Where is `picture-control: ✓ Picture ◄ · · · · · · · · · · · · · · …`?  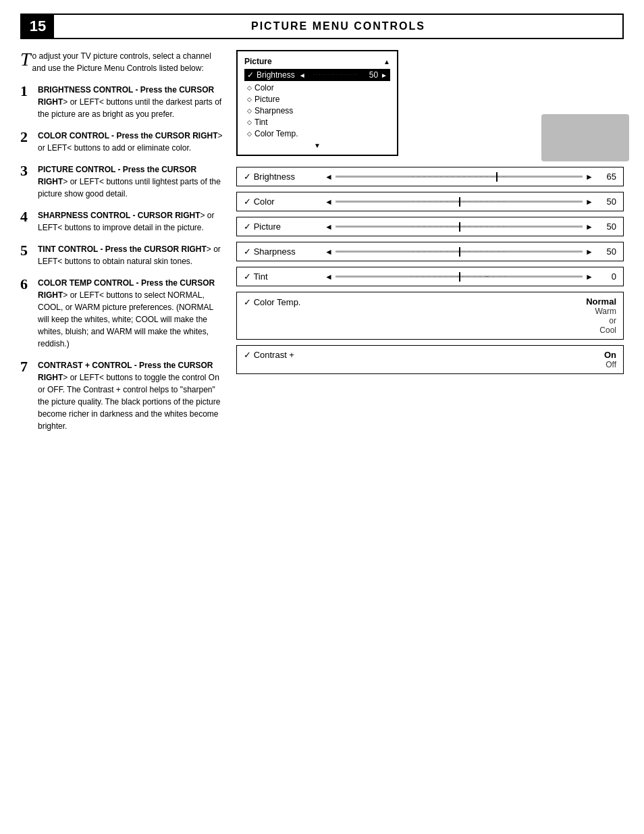
picture-control: ✓ Picture ◄ · · · · · · · · · · · · · · … is located at coordinates (430, 227).